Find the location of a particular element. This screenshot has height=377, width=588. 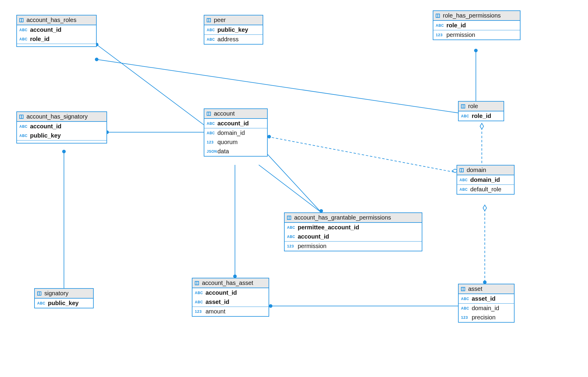

entity-header: account_has_asset is located at coordinates (231, 283).